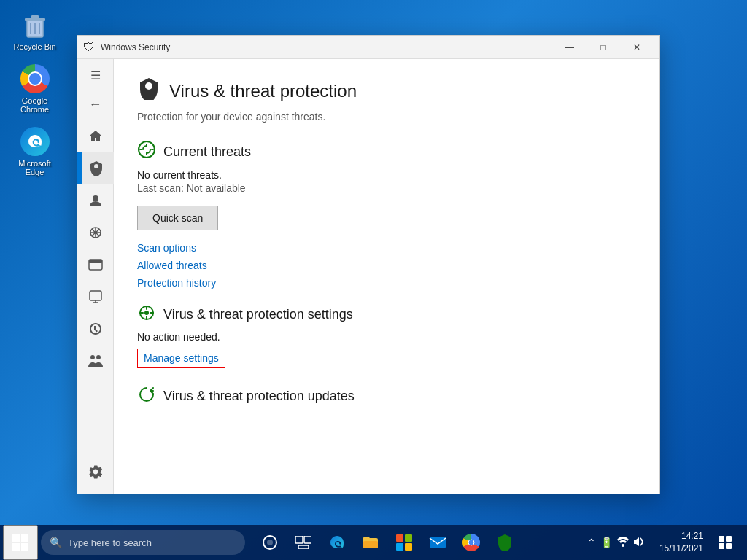 This screenshot has height=560, width=747. Describe the element at coordinates (387, 117) in the screenshot. I see `page-subtitle: Protection for your device against threa…` at that location.